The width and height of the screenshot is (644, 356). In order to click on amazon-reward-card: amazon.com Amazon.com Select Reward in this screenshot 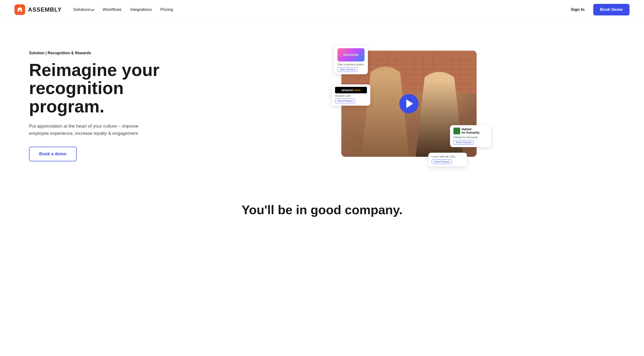, I will do `click(351, 95)`.